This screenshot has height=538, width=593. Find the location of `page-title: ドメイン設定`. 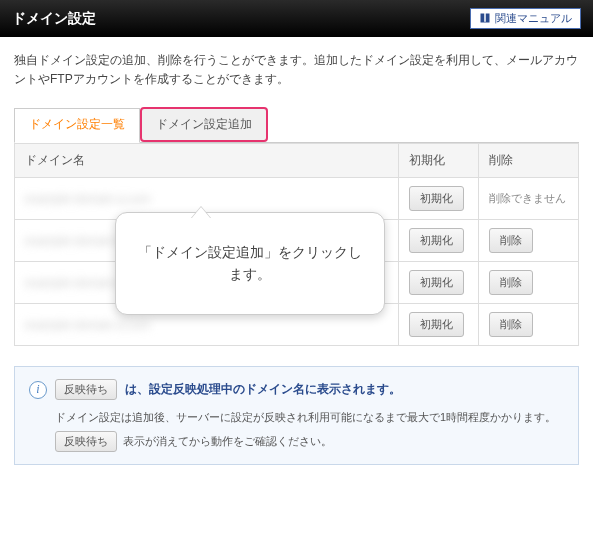

page-title: ドメイン設定 is located at coordinates (54, 19).